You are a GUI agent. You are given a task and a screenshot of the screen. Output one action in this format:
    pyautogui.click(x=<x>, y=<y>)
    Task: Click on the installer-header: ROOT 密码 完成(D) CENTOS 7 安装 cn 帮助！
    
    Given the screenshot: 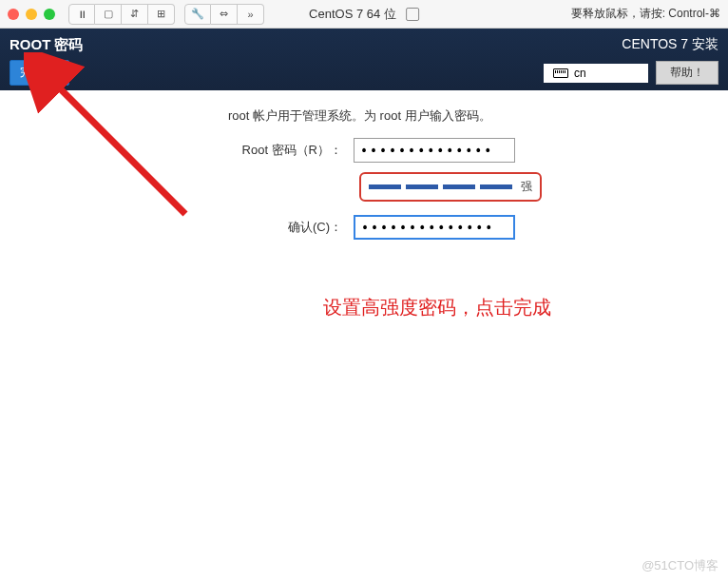 What is the action you would take?
    pyautogui.click(x=364, y=59)
    